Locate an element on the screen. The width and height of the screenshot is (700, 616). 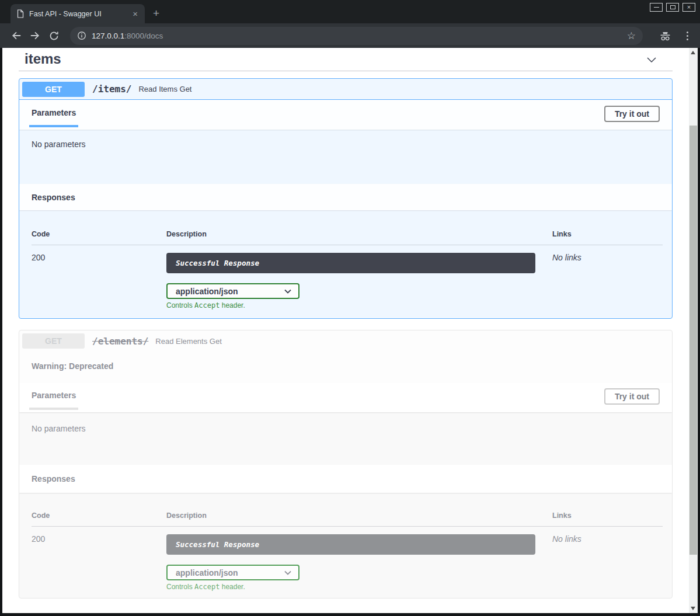
address-bar: 127.0.0.1:8000/docs ☆ is located at coordinates (356, 36).